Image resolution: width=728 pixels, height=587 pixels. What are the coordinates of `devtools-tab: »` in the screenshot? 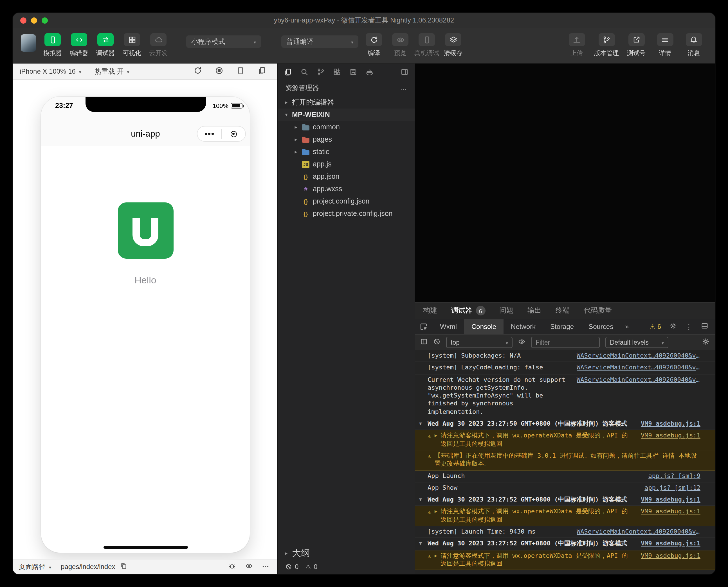 It's located at (627, 327).